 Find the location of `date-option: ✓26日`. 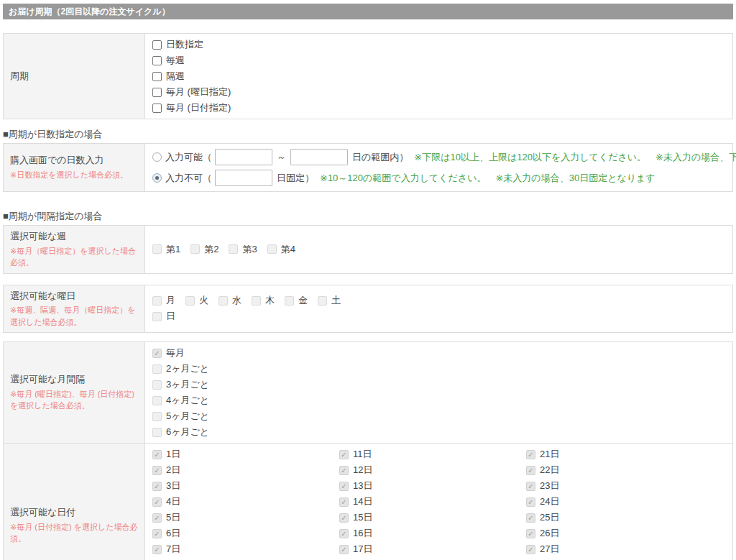

date-option: ✓26日 is located at coordinates (620, 533).